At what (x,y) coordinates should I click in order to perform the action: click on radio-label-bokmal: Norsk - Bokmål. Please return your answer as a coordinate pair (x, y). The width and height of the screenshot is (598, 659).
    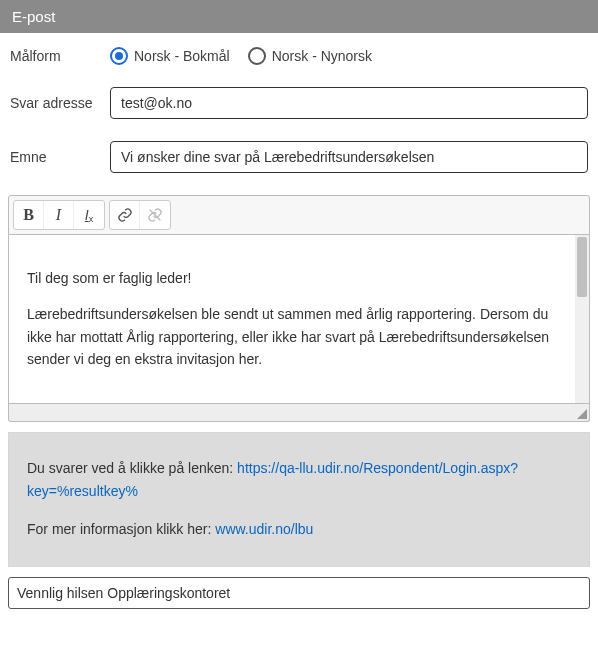
    Looking at the image, I should click on (182, 56).